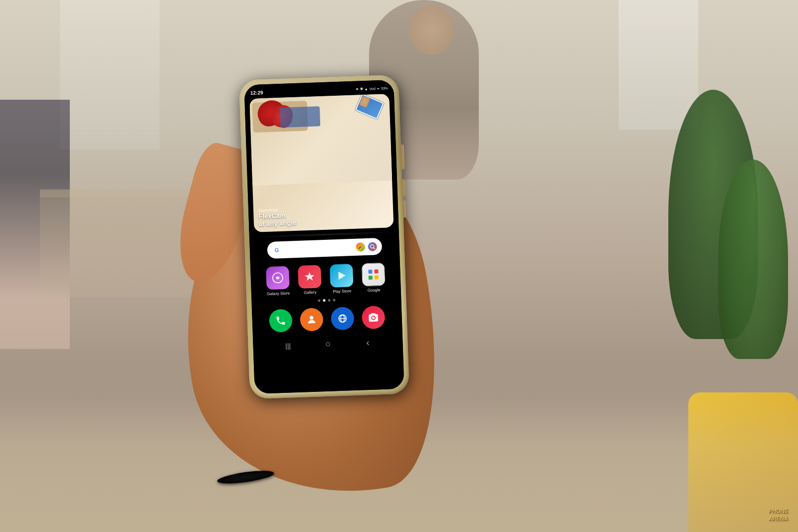  Describe the element at coordinates (374, 278) in the screenshot. I see `app-item-google: Google` at that location.